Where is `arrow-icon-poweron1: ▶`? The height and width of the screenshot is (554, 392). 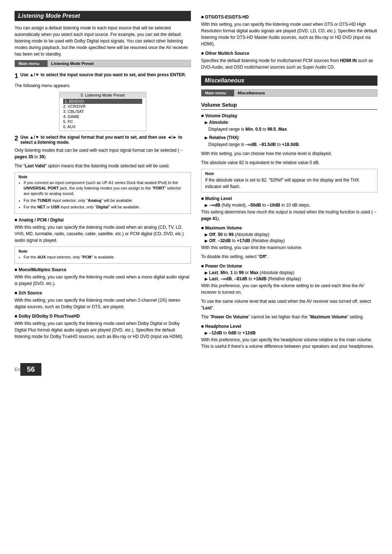 arrow-icon-poweron1: ▶ is located at coordinates (206, 273).